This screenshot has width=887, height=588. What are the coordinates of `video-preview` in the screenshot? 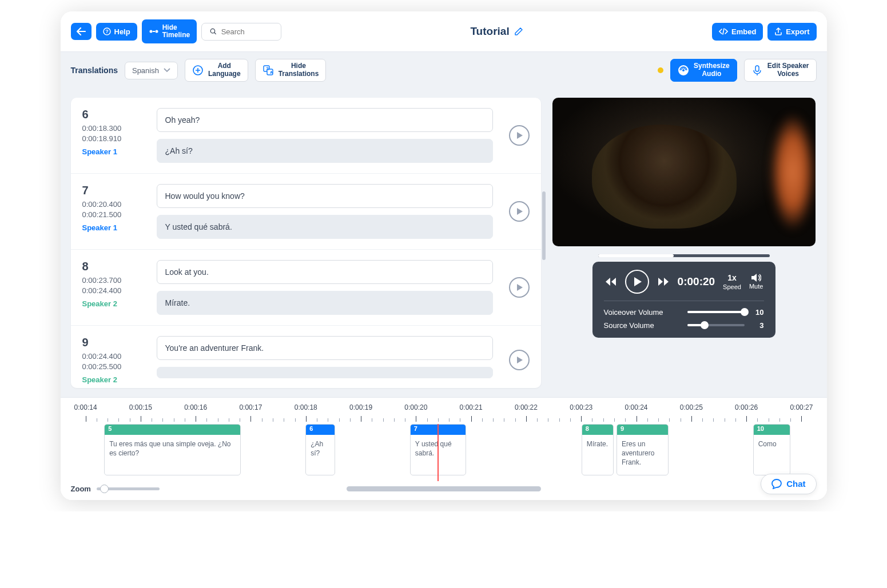 It's located at (684, 172).